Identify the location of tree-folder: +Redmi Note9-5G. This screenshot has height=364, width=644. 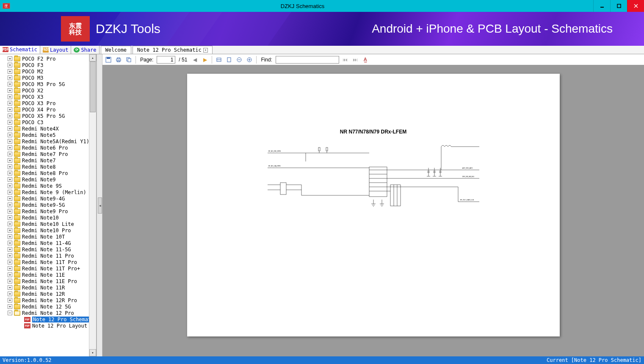
(48, 205).